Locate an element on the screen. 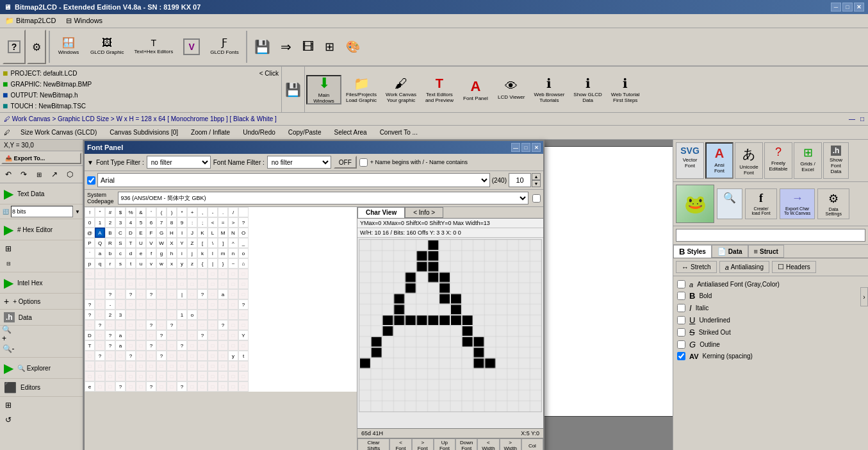 This screenshot has height=450, width=868. char-cell: i is located at coordinates (182, 253).